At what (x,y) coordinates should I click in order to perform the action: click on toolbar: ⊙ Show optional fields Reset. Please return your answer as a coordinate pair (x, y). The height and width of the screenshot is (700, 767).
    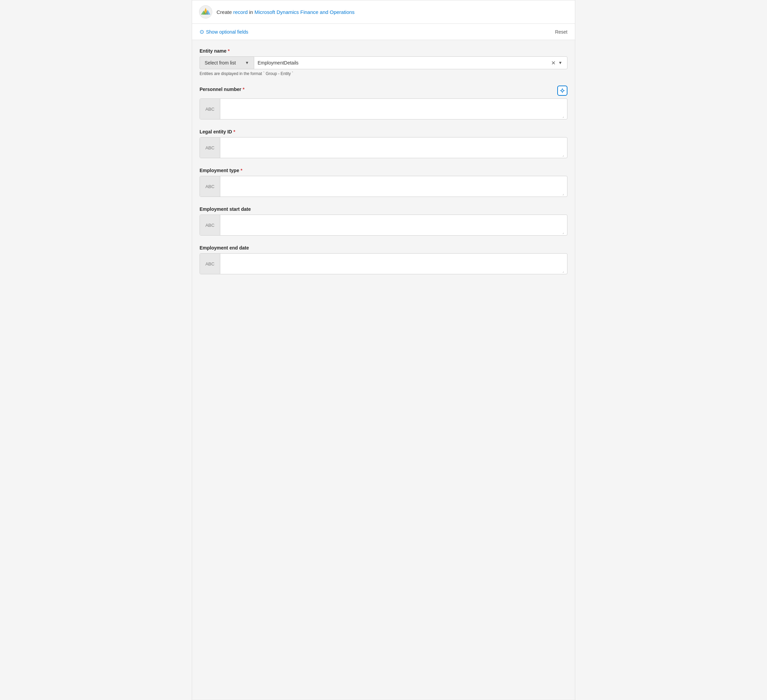
    Looking at the image, I should click on (384, 32).